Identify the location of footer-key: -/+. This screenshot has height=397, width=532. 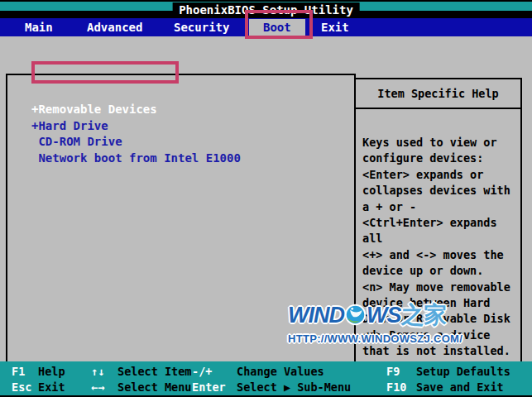
(202, 371).